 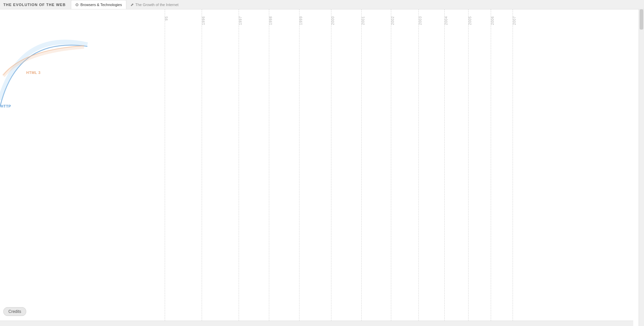 I want to click on year-line-2007, so click(x=513, y=168).